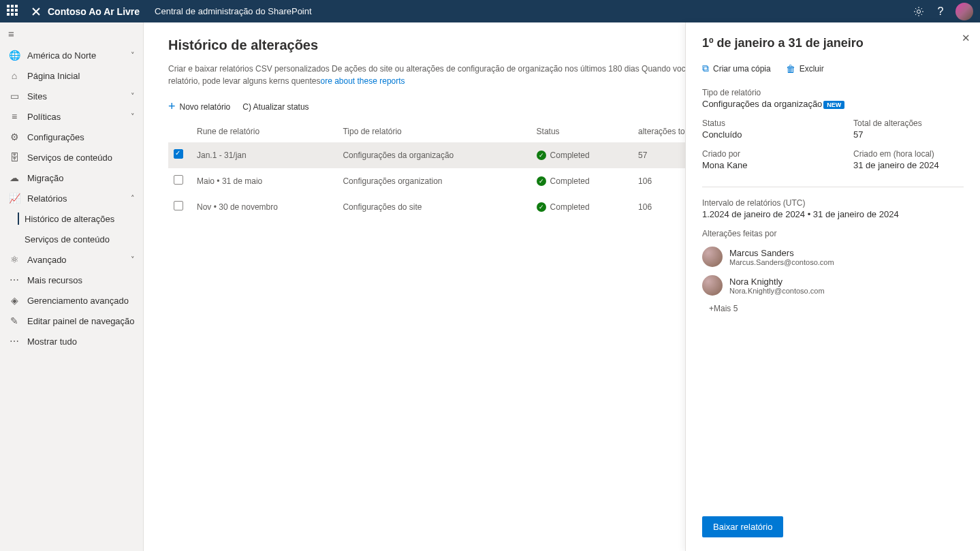  I want to click on cell-type: Configurações do site, so click(434, 207).